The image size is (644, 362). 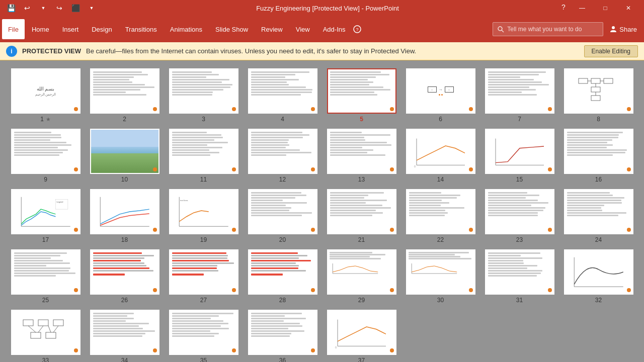 What do you see at coordinates (45, 216) in the screenshot?
I see `slide-item-17: Legend 17` at bounding box center [45, 216].